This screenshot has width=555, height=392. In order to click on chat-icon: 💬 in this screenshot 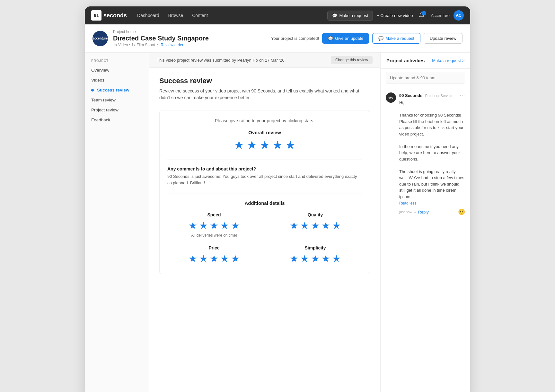, I will do `click(330, 39)`.